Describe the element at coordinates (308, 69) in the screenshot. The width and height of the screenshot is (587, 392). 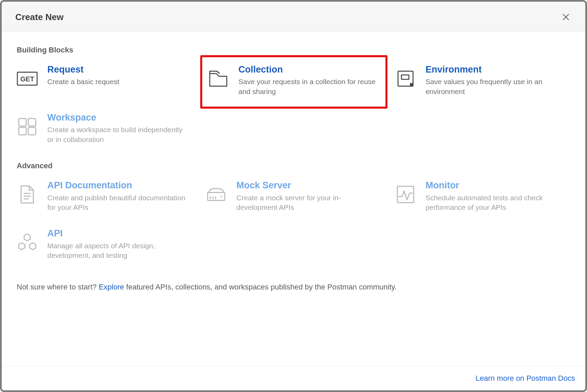
I see `tile-title: Collection` at that location.